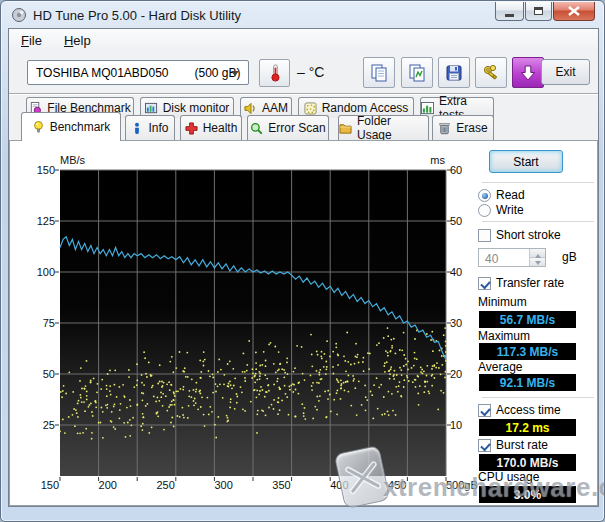 The width and height of the screenshot is (605, 522). What do you see at coordinates (504, 336) in the screenshot?
I see `maximum-label: Maximum` at bounding box center [504, 336].